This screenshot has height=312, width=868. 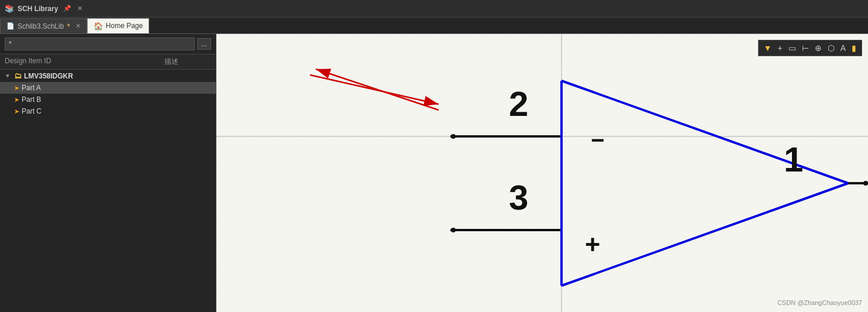 I want to click on sidebar-column-header: Design Item ID 描述, so click(x=108, y=62).